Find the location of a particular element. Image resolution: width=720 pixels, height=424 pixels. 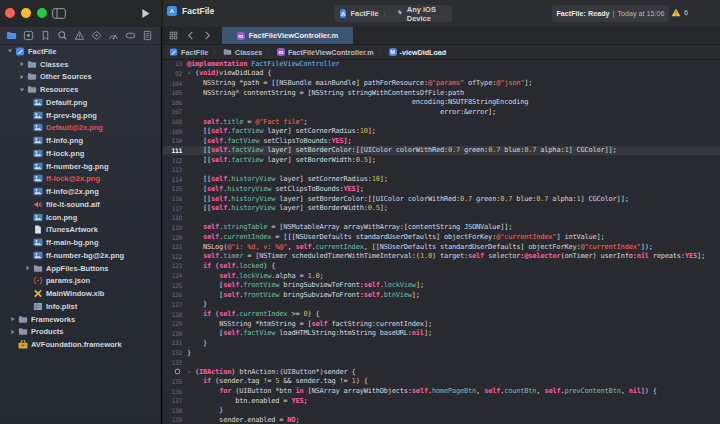

code-text: self.stringTable = [NSMutableArray array… is located at coordinates (350, 227).